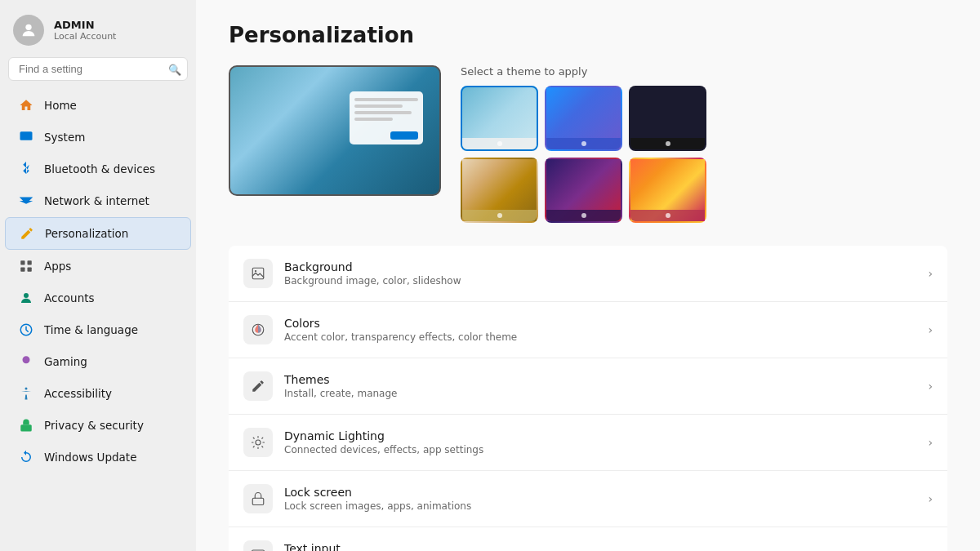  Describe the element at coordinates (98, 105) in the screenshot. I see `sidebar-item-home: Home` at that location.